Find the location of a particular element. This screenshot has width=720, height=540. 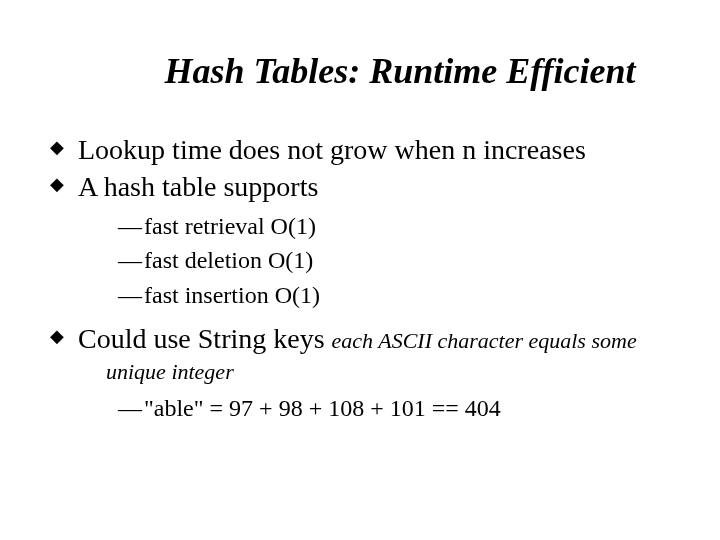

bullet-text-main: Could use String keys is located at coordinates (205, 338).